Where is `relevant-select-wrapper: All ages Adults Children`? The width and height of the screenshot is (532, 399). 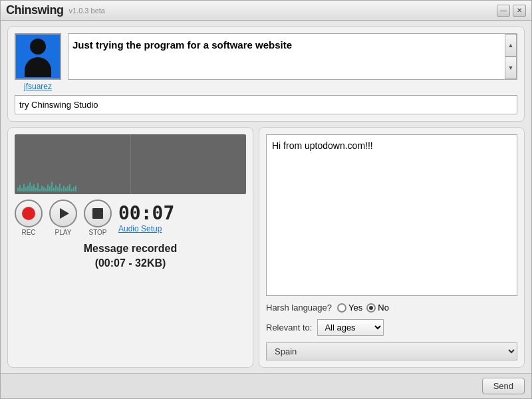 relevant-select-wrapper: All ages Adults Children is located at coordinates (350, 327).